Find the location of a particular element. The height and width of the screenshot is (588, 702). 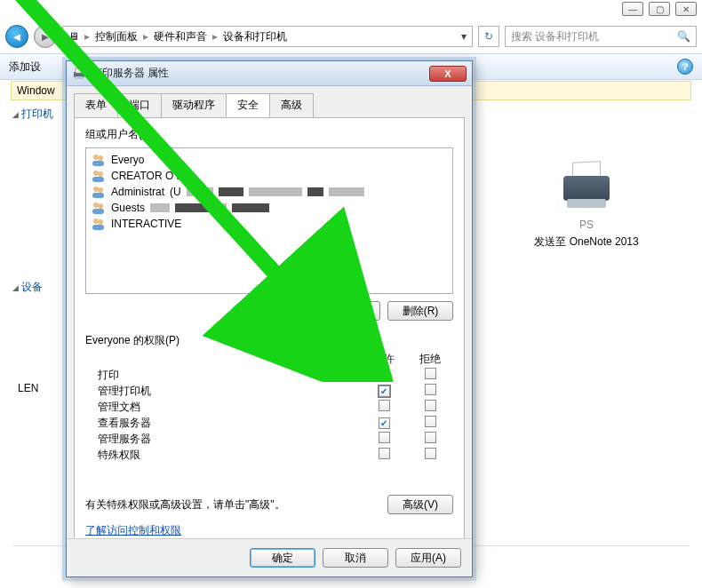

add-device-button: 添加设 is located at coordinates (25, 68).